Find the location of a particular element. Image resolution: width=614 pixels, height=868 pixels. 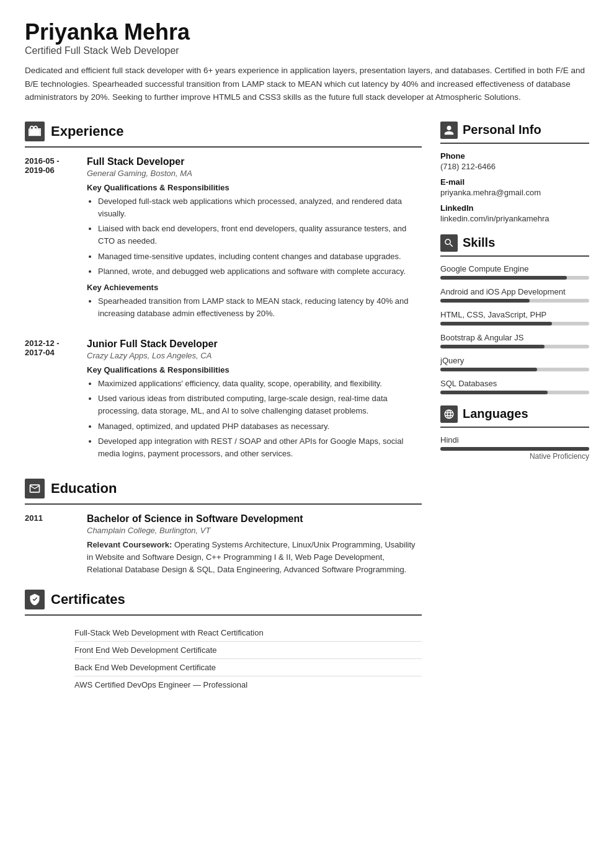

experience-item: 2016-05 -2019-06 Full Stack Developer Ge… is located at coordinates (223, 241).